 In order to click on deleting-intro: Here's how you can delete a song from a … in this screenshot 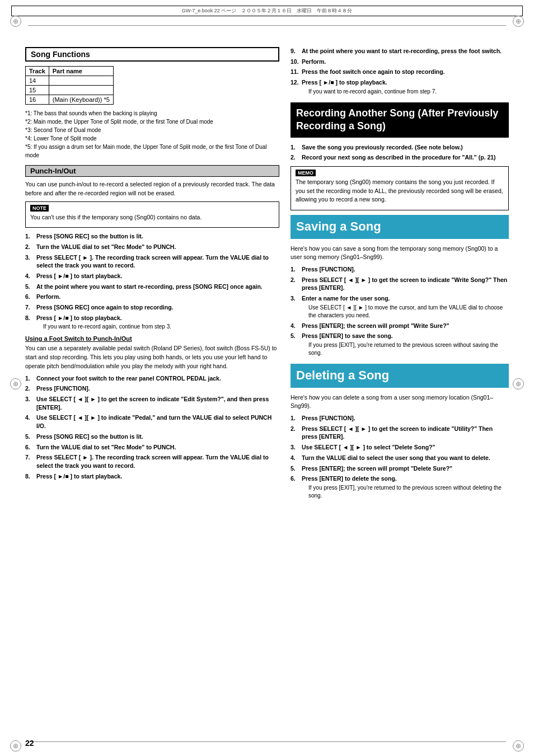, I will do `click(400, 402)`.